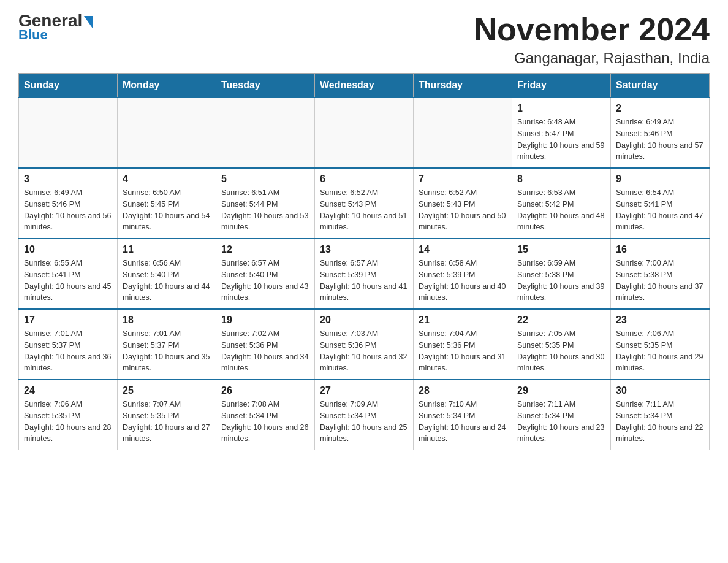 The width and height of the screenshot is (728, 563). Describe the element at coordinates (266, 415) in the screenshot. I see `day-cell: 26Sunrise: 7:08 AMSunset: 5:34 PMDayligh…` at that location.